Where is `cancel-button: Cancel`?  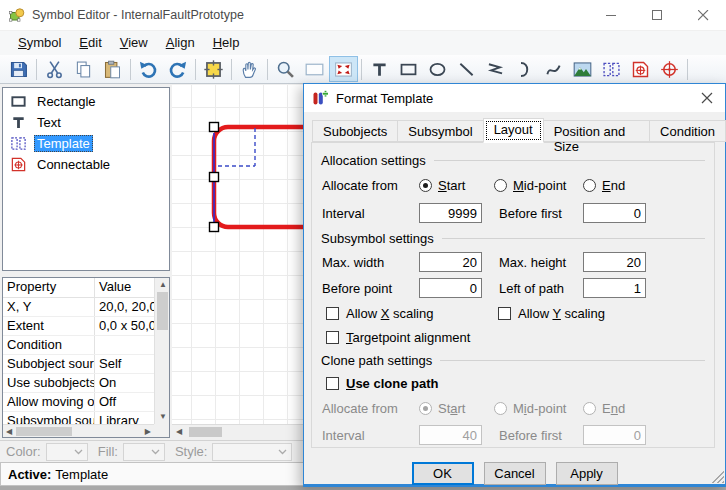
cancel-button: Cancel is located at coordinates (515, 474).